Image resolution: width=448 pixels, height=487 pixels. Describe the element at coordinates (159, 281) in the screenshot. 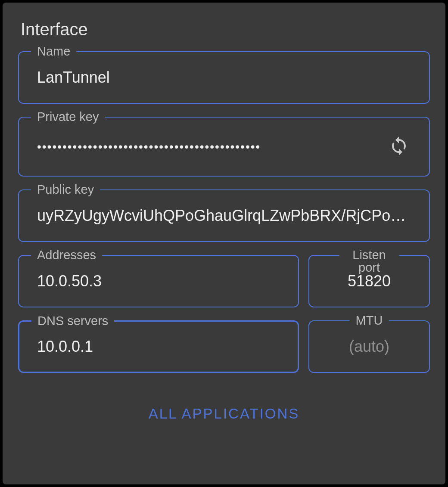

I see `addresses-field: Addresses` at that location.